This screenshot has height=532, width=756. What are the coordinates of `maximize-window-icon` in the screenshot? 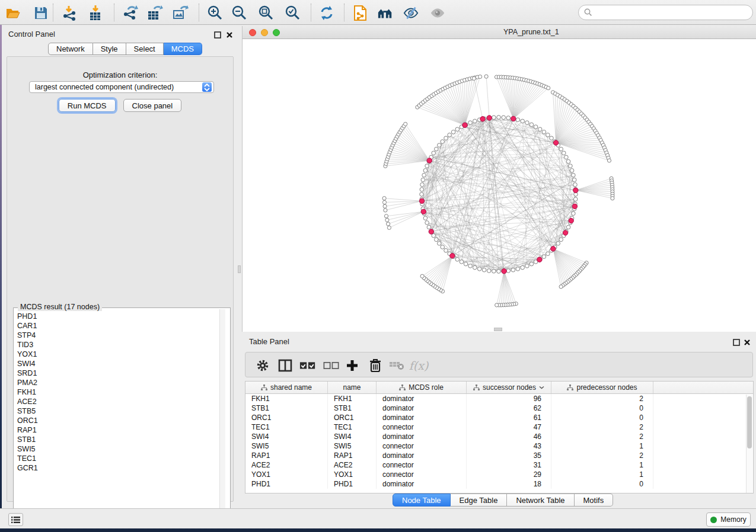 It's located at (276, 33).